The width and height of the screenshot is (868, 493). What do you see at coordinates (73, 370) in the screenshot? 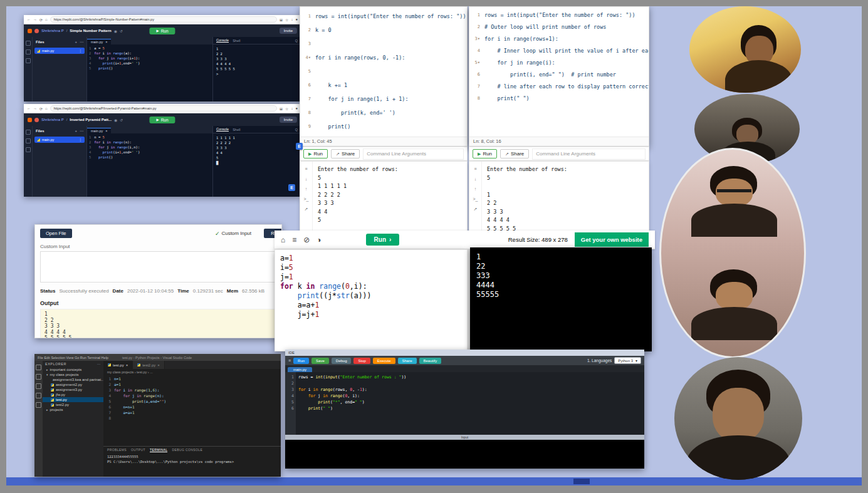
I see `tree-folder: ▸important concepts` at bounding box center [73, 370].